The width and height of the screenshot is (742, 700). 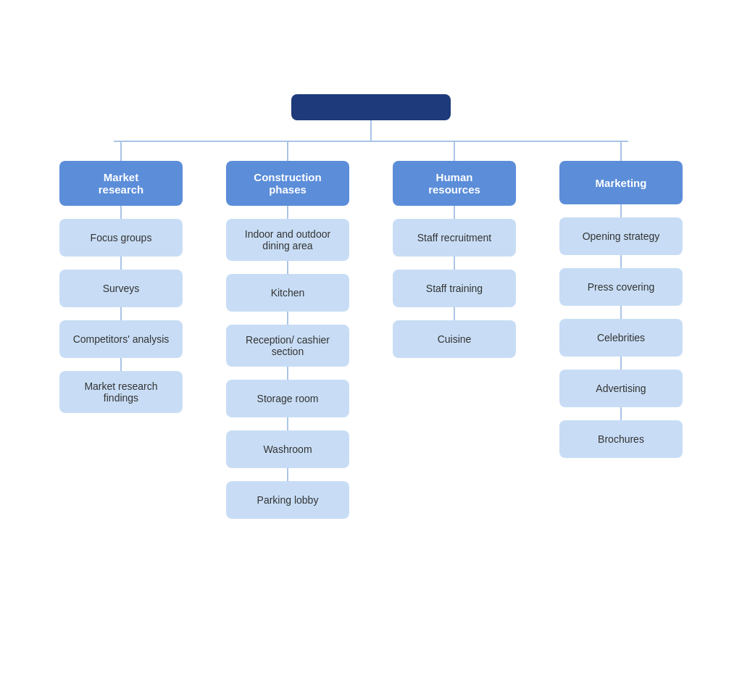 What do you see at coordinates (121, 151) in the screenshot?
I see `v-connector-top-market-research` at bounding box center [121, 151].